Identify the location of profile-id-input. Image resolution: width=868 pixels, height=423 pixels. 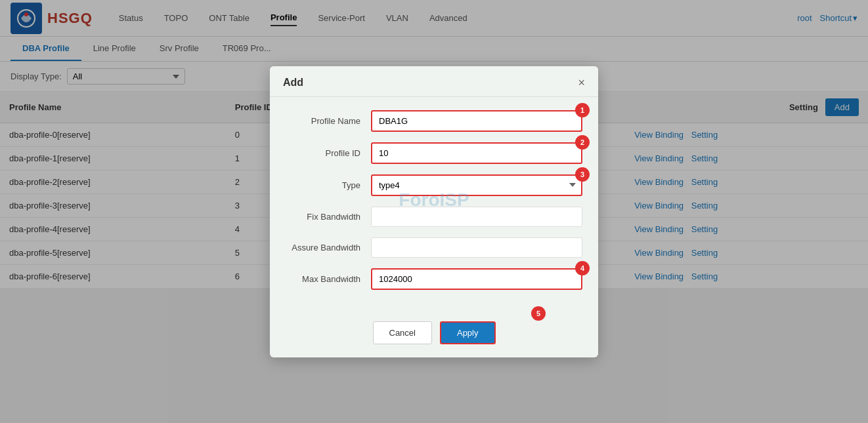
(477, 153).